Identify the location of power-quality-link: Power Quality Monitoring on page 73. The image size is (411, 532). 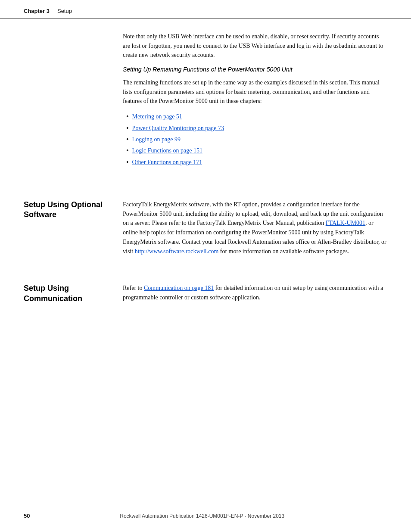
(178, 128).